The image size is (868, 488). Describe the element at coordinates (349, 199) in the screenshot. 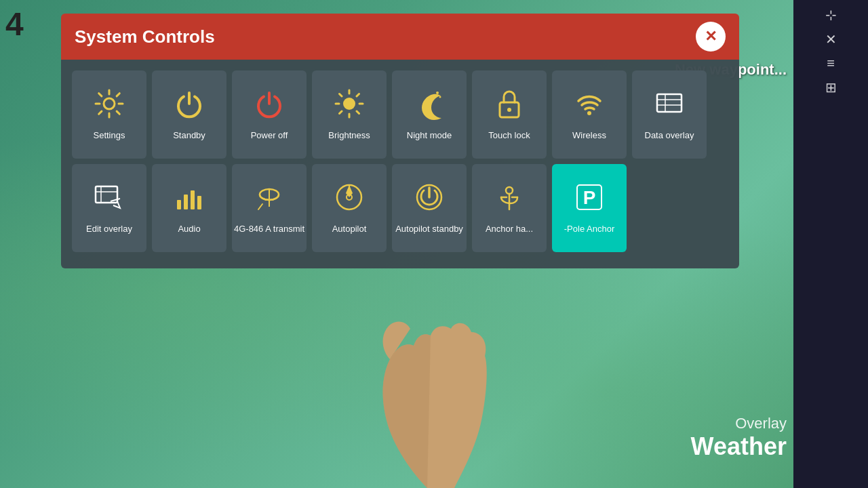

I see `autopilot-icon` at that location.